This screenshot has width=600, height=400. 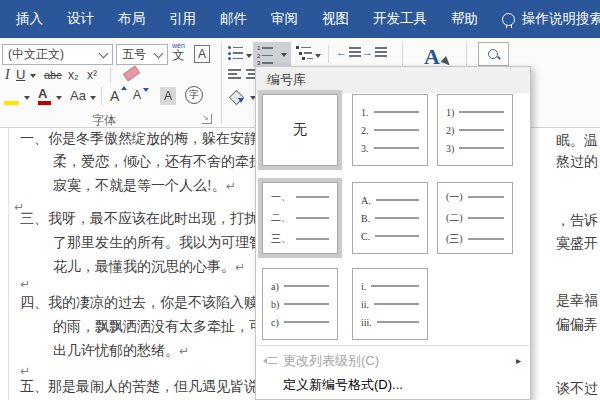 What do you see at coordinates (366, 218) in the screenshot?
I see `tile-number: B.` at bounding box center [366, 218].